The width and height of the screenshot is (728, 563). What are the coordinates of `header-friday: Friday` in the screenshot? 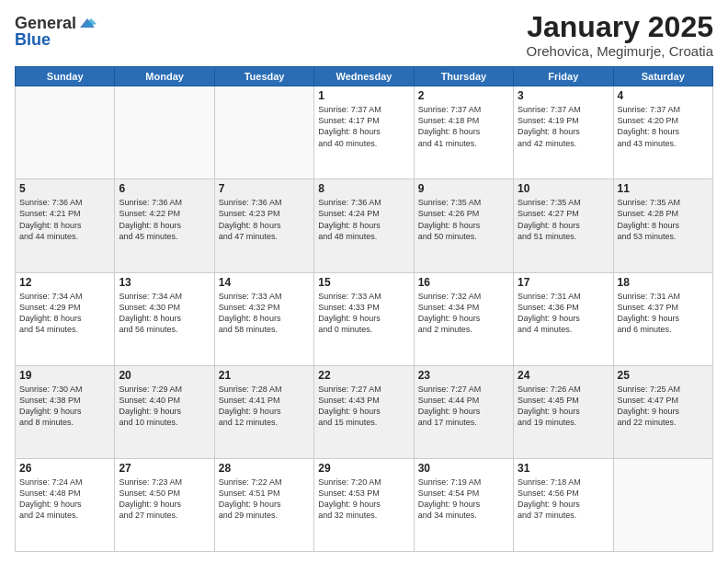 It's located at (563, 77).